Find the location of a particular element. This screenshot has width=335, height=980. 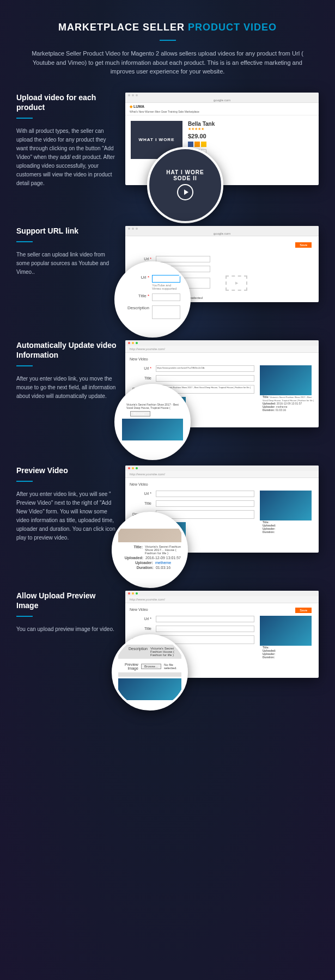

meta-value: Victoria's Secret Fashion Show 2017... H… is located at coordinates (163, 550).